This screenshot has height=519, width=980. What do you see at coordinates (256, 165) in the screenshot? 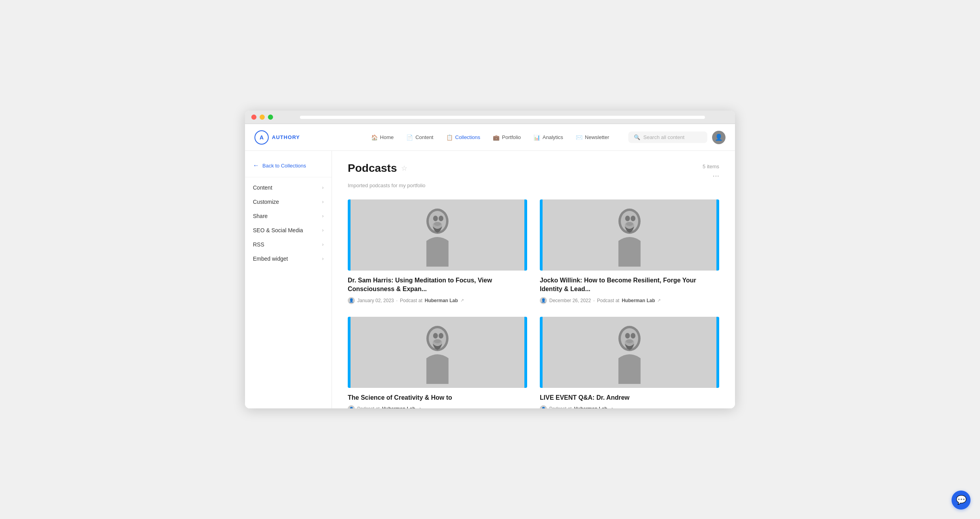
I see `back-arrow-icon: ←` at bounding box center [256, 165].